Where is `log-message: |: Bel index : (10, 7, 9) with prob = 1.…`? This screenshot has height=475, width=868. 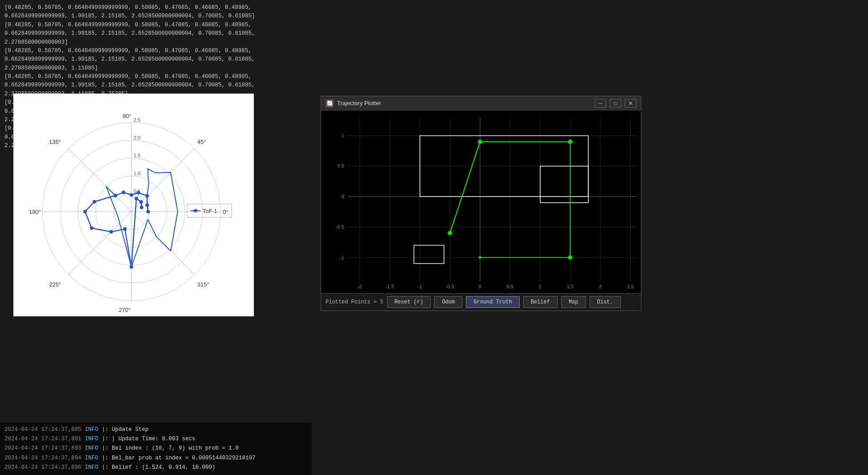 log-message: |: Bel index : (10, 7, 9) with prob = 1.… is located at coordinates (171, 448).